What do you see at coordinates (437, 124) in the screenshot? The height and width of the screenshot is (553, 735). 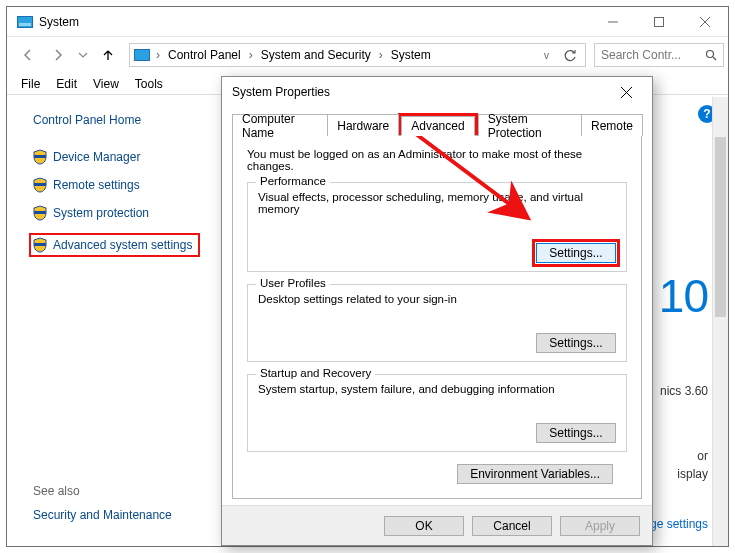 I see `tab-strip: Computer Name Hardware Advanced System P…` at bounding box center [437, 124].